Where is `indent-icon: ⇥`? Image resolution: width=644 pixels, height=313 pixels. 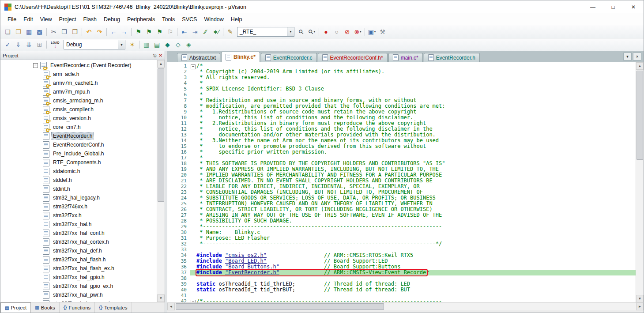
indent-icon: ⇥ is located at coordinates (195, 32).